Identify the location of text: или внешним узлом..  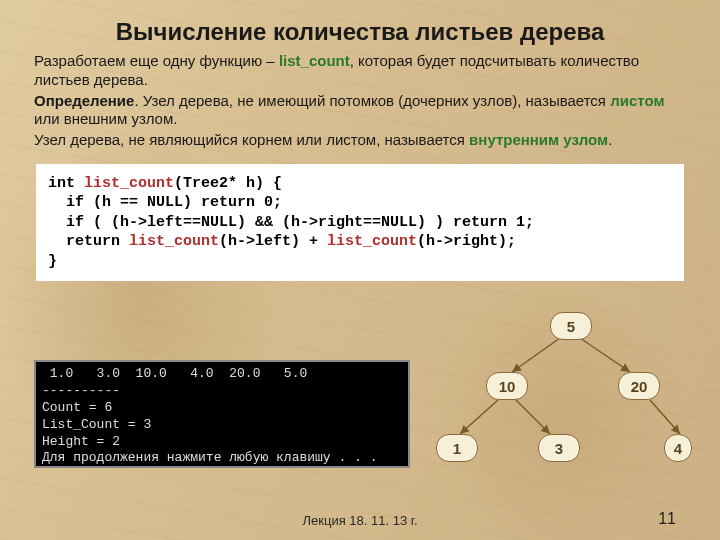
(106, 118).